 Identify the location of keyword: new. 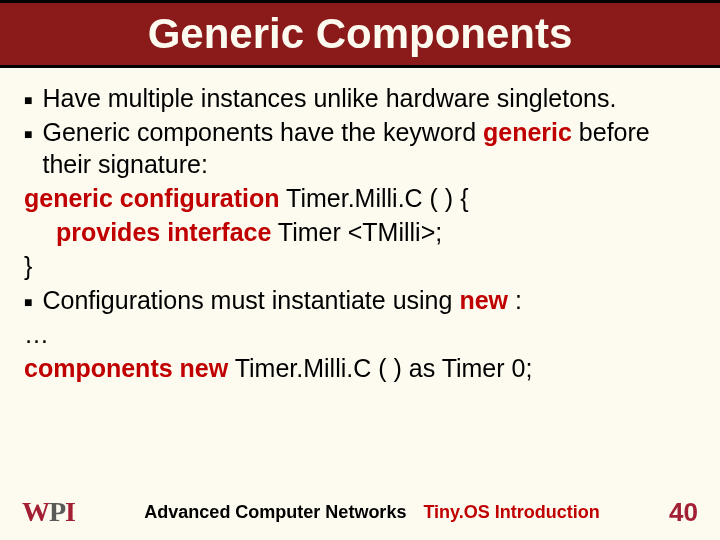
(204, 368).